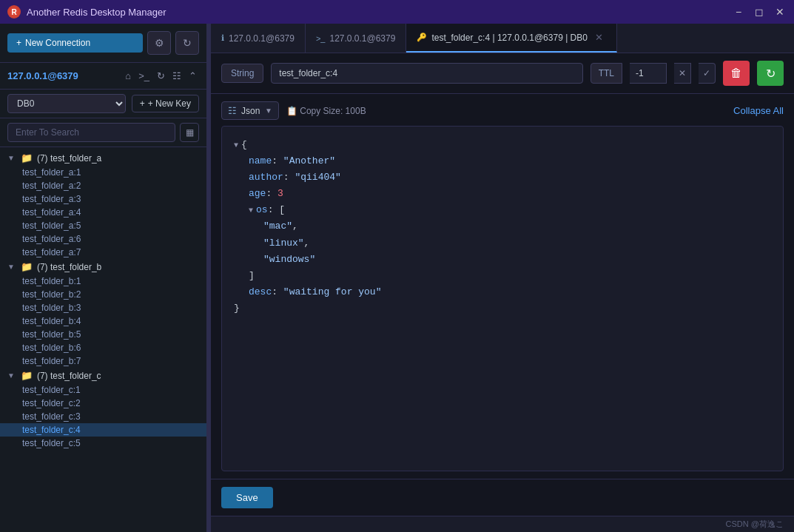  What do you see at coordinates (58, 43) in the screenshot?
I see `new-connection-label: New Connection` at bounding box center [58, 43].